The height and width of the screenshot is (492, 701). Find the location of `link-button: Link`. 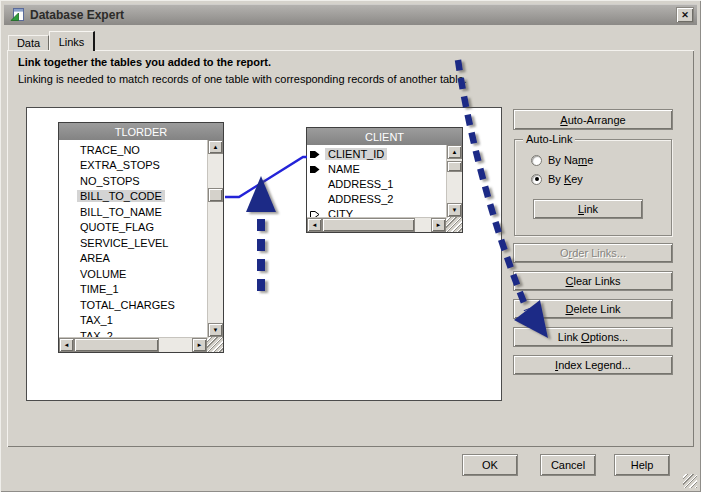

link-button: Link is located at coordinates (588, 209).